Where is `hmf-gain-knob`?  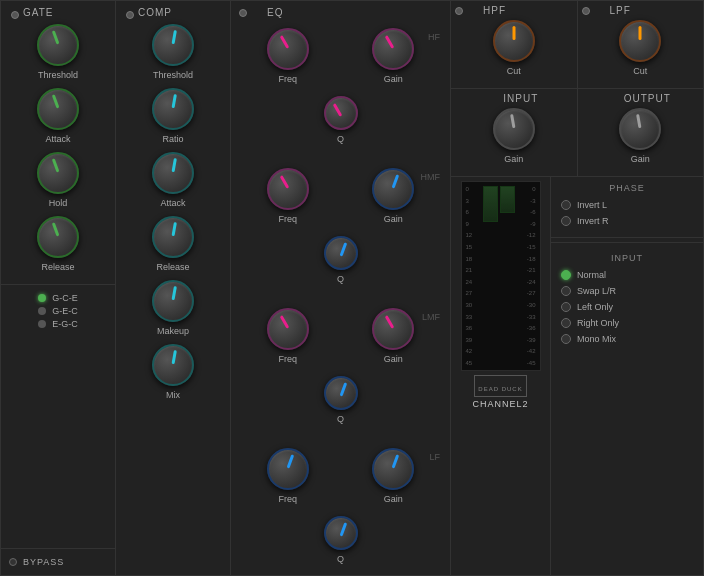 hmf-gain-knob is located at coordinates (393, 189).